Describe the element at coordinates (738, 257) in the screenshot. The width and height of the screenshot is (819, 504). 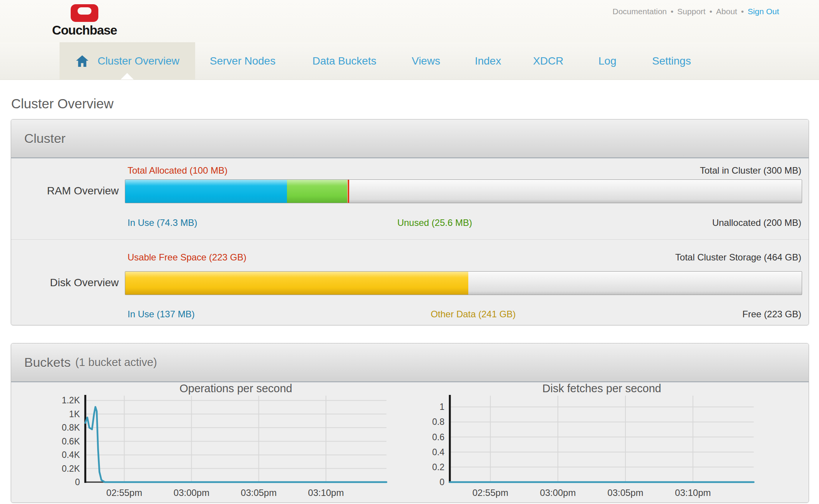
I see `total-cluster-storage-label: Total Cluster Storage (464 GB)` at that location.